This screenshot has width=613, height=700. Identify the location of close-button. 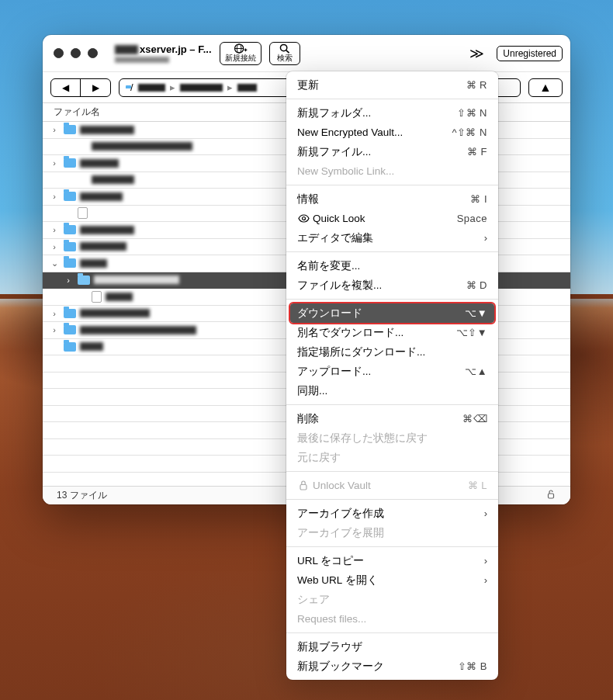
(59, 53).